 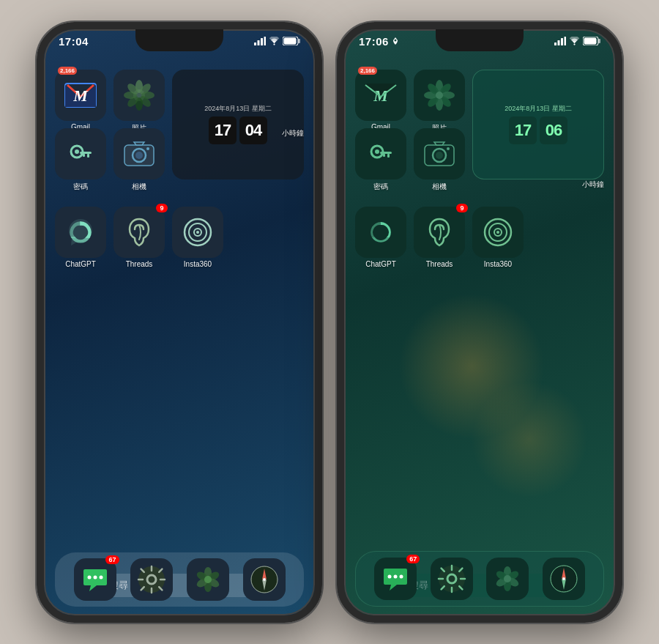 I want to click on clock-date-2: 2024年8月13日 星期二, so click(x=538, y=108).